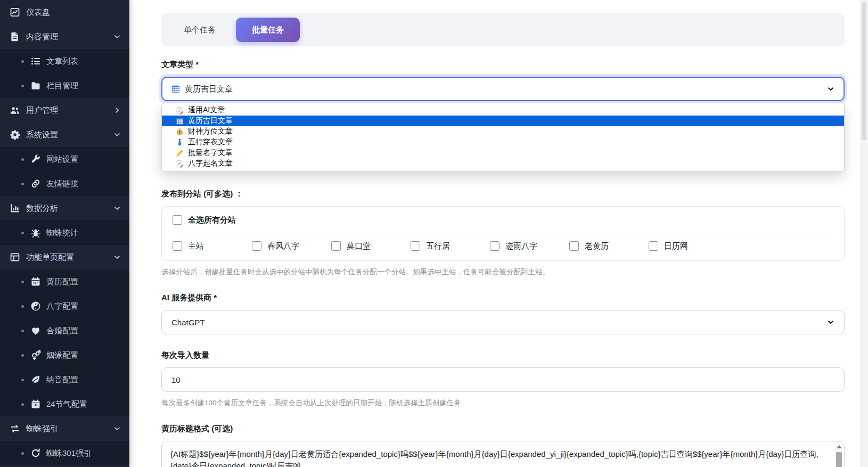 The width and height of the screenshot is (868, 467). What do you see at coordinates (371, 246) in the screenshot?
I see `substation-checkbox: 莫口堂` at bounding box center [371, 246].